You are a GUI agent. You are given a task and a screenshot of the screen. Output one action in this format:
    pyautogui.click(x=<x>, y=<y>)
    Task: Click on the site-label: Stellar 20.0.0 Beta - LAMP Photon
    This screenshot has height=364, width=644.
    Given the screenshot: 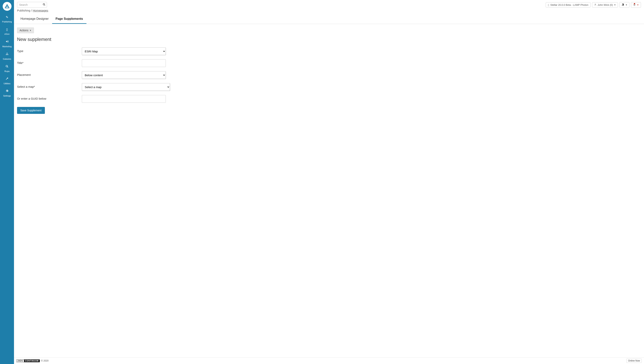 What is the action you would take?
    pyautogui.click(x=570, y=5)
    